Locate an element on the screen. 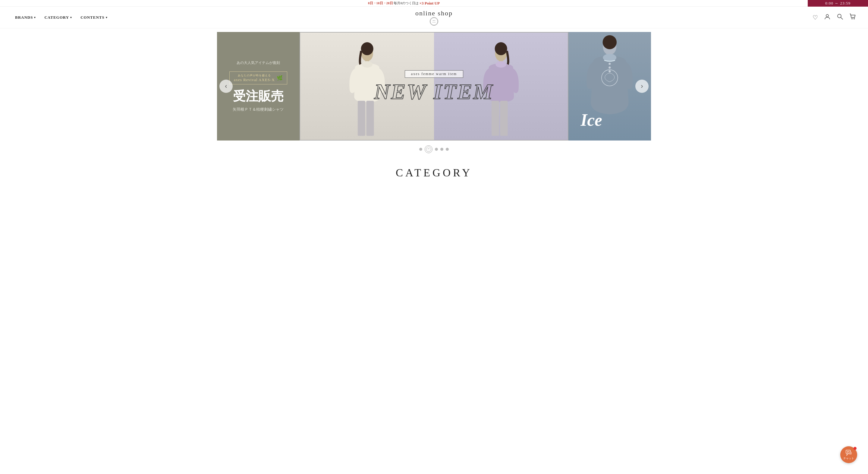 This screenshot has width=868, height=474. nav-contents: CONTENTS ▾ is located at coordinates (94, 18).